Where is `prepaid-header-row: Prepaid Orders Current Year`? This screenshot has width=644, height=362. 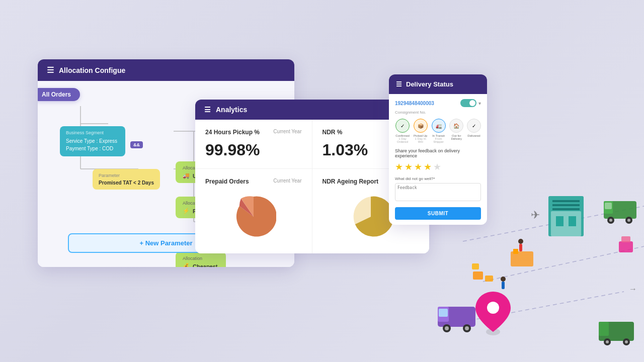
prepaid-header-row: Prepaid Orders Current Year is located at coordinates (254, 182).